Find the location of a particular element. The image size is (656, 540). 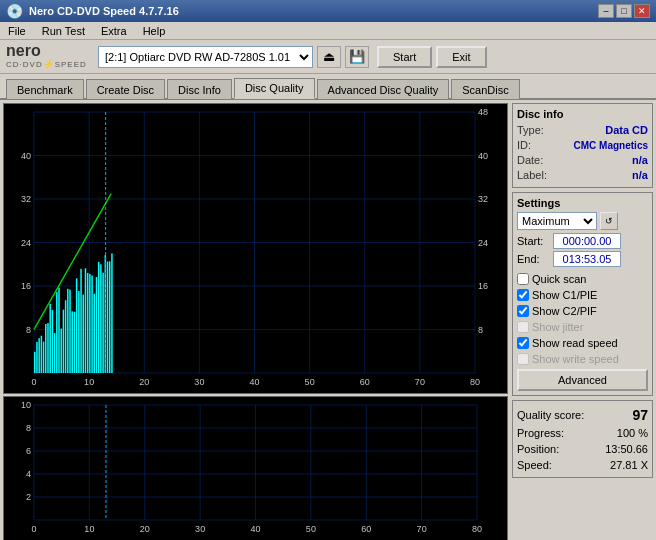

start-button: Start is located at coordinates (404, 57).